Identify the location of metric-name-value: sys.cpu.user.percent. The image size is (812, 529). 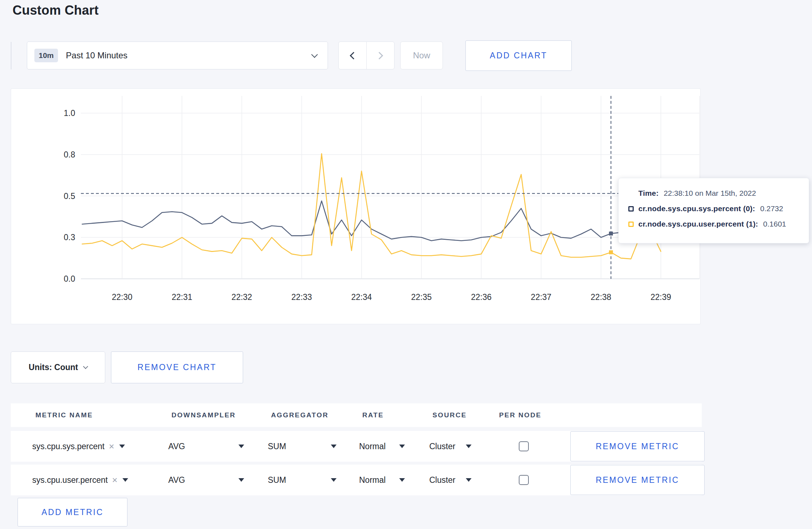
(70, 480).